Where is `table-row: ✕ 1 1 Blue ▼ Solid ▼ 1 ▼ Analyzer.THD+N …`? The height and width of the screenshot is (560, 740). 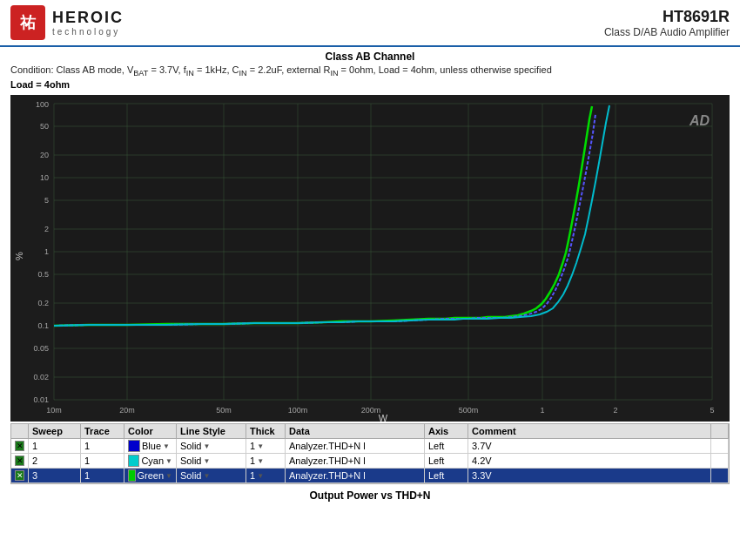
table-row: ✕ 1 1 Blue ▼ Solid ▼ 1 ▼ Analyzer.THD+N … is located at coordinates (370, 446).